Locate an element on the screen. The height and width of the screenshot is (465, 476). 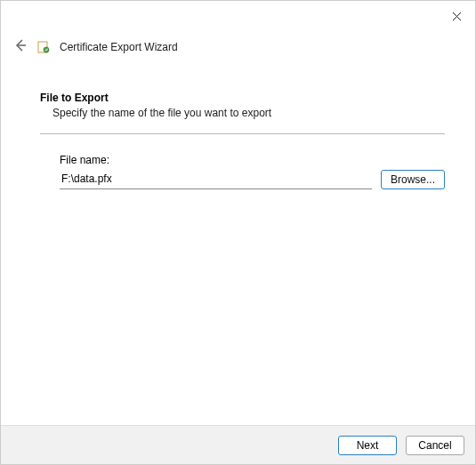
close-button is located at coordinates (456, 18).